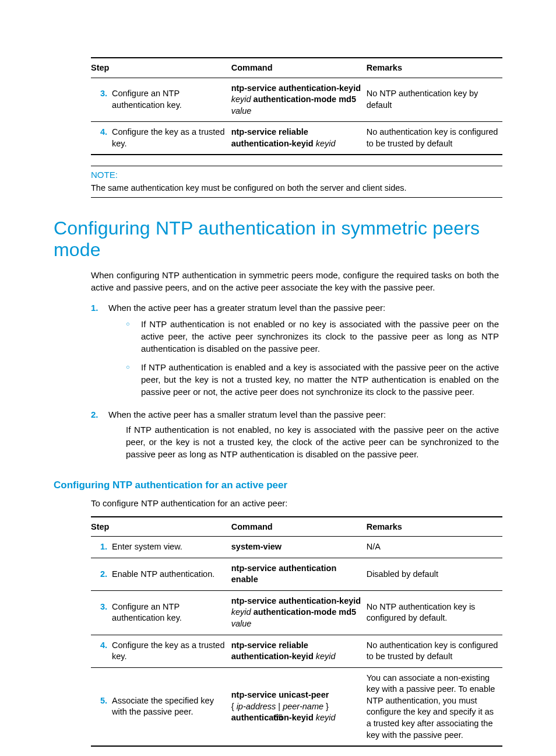  What do you see at coordinates (101, 575) in the screenshot?
I see `step-number: 2.` at bounding box center [101, 575].